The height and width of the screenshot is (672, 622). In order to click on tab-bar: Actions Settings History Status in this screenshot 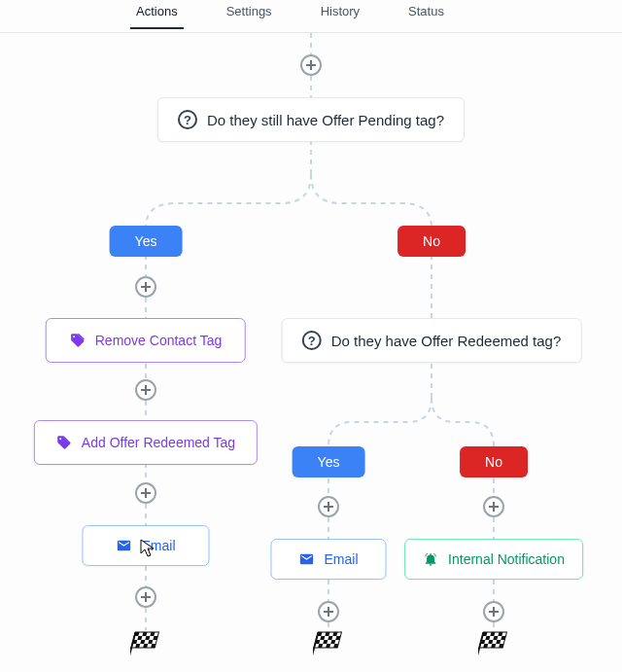, I will do `click(311, 17)`.